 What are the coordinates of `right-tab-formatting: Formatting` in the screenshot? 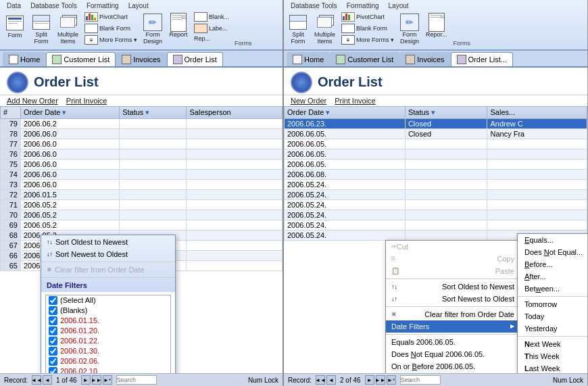 It's located at (363, 5).